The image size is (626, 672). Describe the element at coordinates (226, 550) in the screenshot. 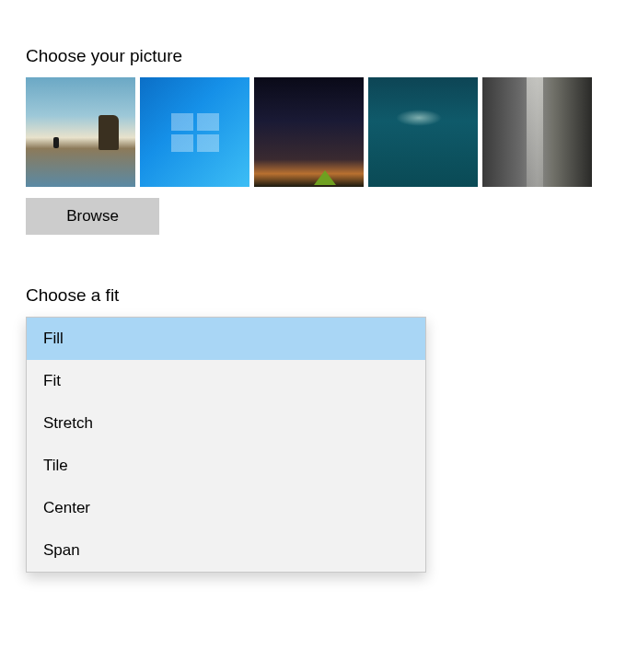

I see `fit-option-span: Span` at that location.